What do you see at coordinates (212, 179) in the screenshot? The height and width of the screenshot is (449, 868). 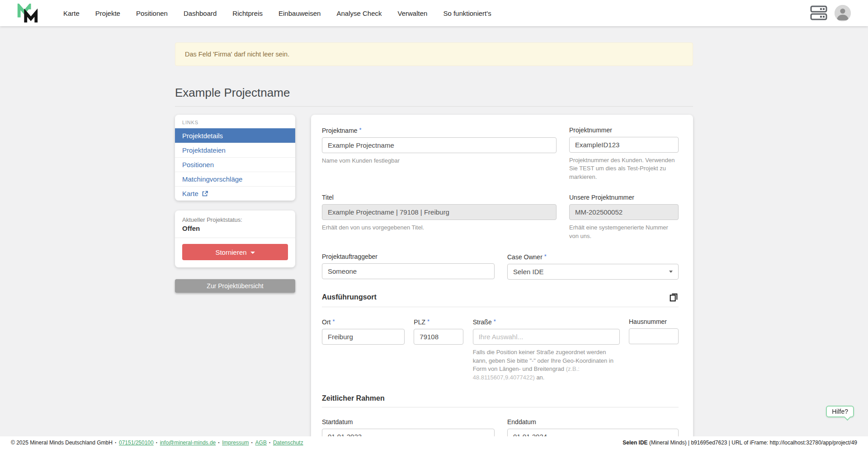 I see `sidebar-item-label: Matchingvorschläge` at bounding box center [212, 179].